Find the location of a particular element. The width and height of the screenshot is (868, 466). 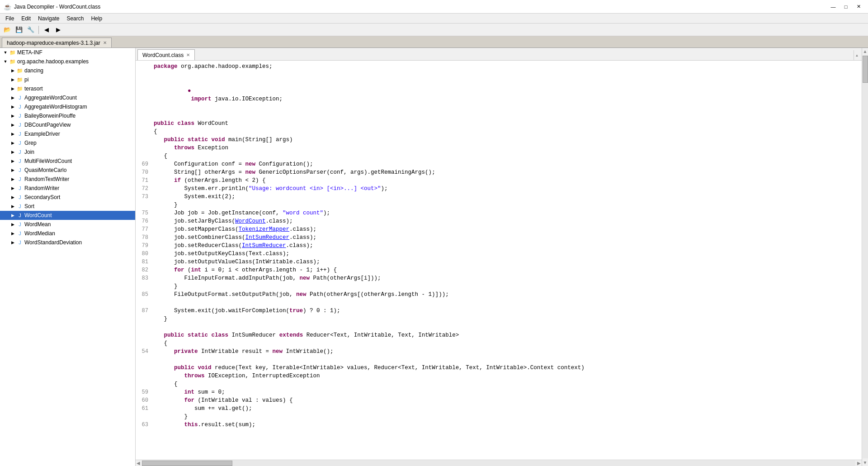

minimize-button: — is located at coordinates (833, 7).